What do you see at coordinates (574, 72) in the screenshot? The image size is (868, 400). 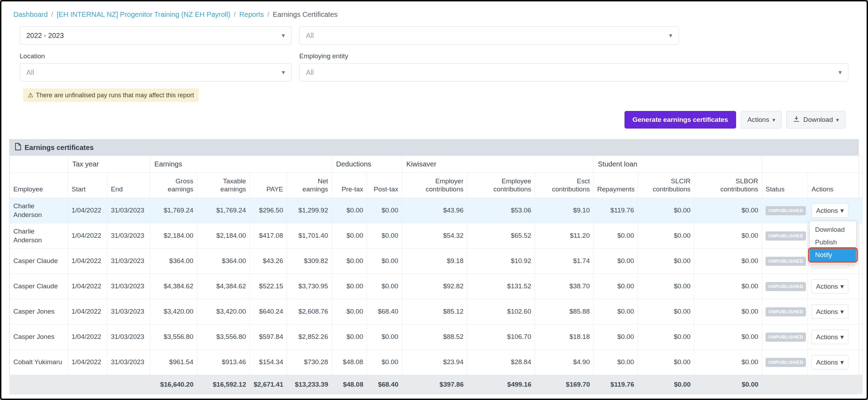 I see `employing-entity-select: All ▾` at bounding box center [574, 72].